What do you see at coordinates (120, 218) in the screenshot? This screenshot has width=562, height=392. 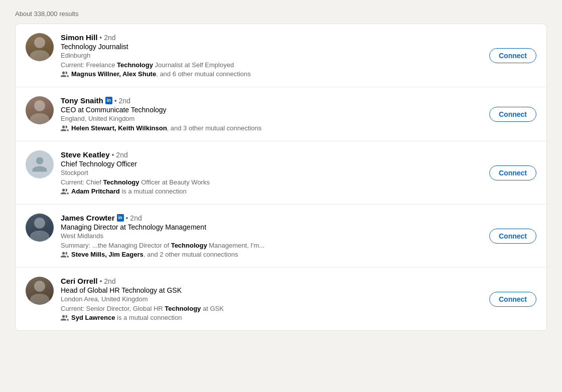 I see `linkedin-badge-james-crowter: in` at bounding box center [120, 218].